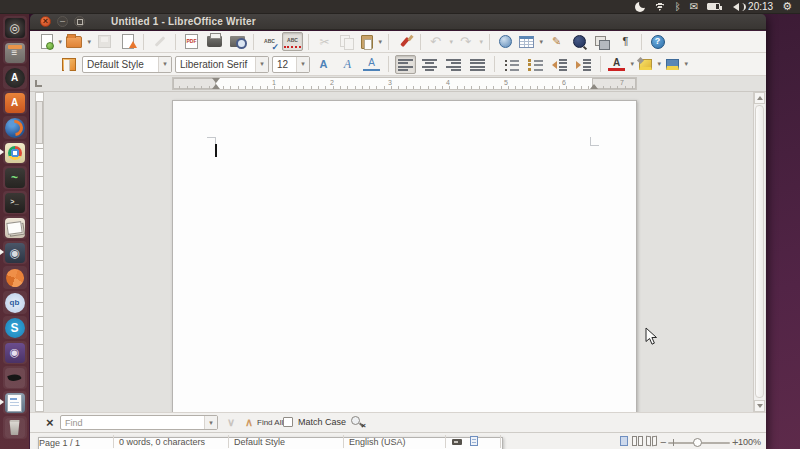  What do you see at coordinates (580, 42) in the screenshot?
I see `find-replace-button` at bounding box center [580, 42].